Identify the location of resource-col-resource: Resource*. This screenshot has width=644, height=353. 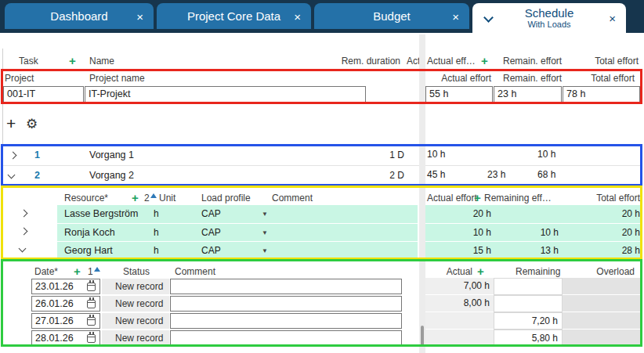
(86, 198).